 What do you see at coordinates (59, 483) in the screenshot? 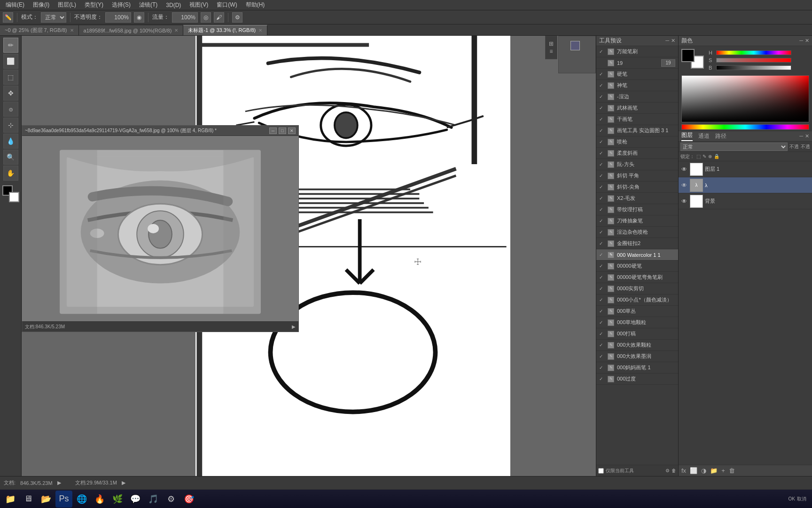
I see `status-arrow: ▶` at bounding box center [59, 483].